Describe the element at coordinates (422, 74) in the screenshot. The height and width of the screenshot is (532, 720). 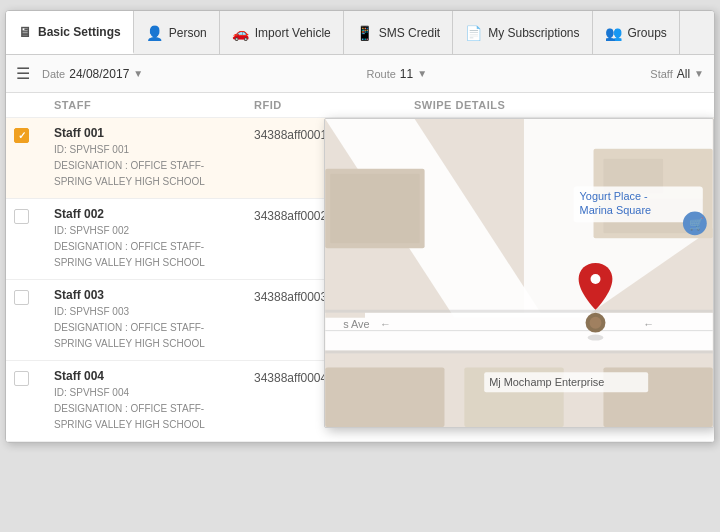
I see `route-chevron-icon: ▼` at that location.